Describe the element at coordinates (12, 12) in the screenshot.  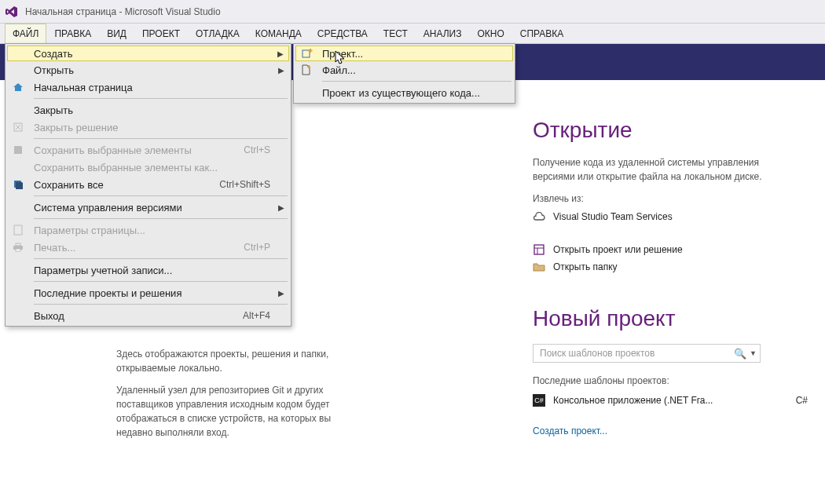
I see `vs-logo-icon` at that location.